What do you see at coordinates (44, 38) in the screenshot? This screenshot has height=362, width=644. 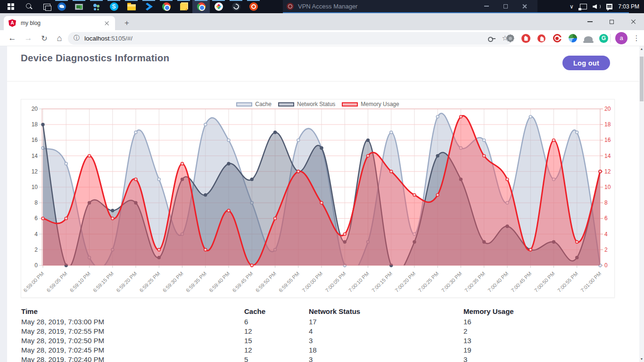 I see `reload-button` at bounding box center [44, 38].